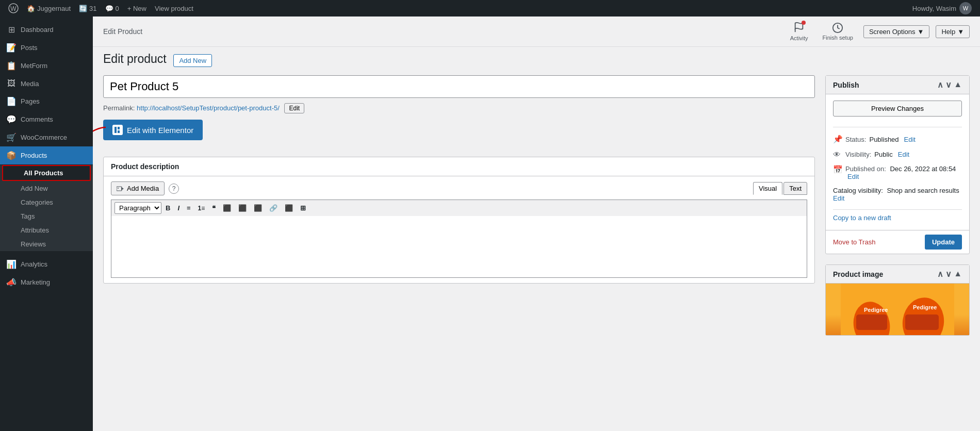  What do you see at coordinates (46, 156) in the screenshot?
I see `sidebar-item-products: 📦 Products` at bounding box center [46, 156].